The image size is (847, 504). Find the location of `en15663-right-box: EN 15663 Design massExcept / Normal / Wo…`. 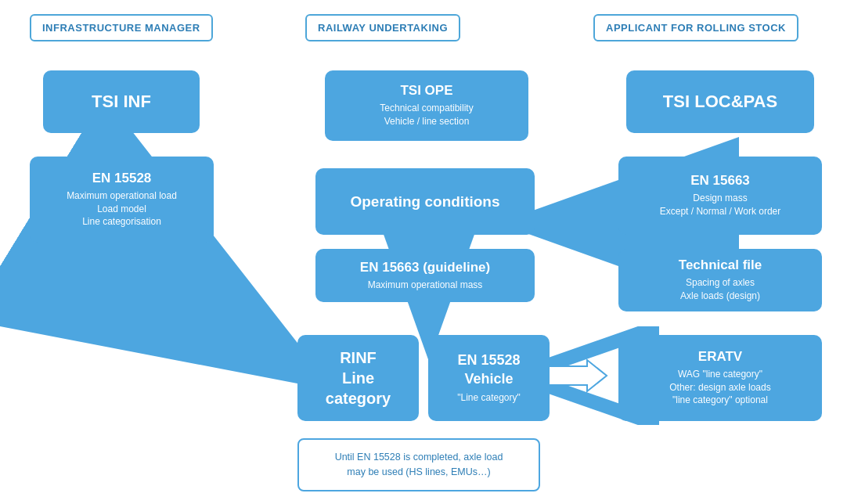

en15663-right-box: EN 15663 Design massExcept / Normal / Wo… is located at coordinates (720, 196).